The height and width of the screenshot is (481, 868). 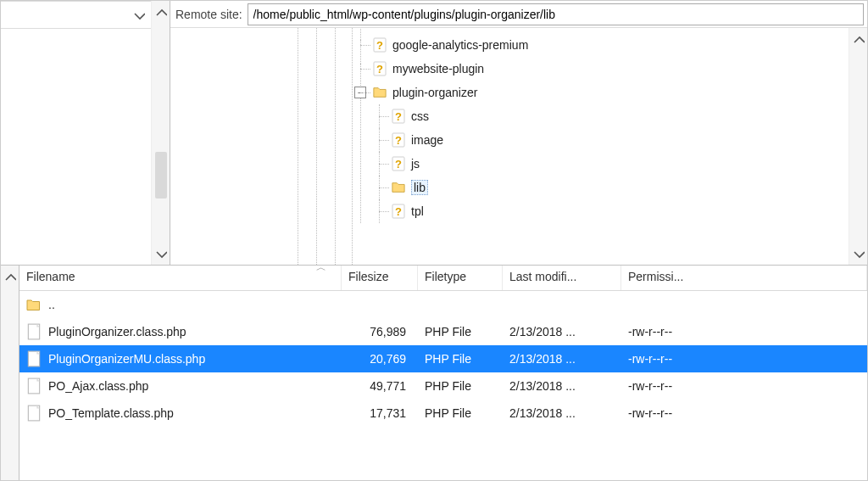 I want to click on col-permissions: Permissi..., so click(x=744, y=278).